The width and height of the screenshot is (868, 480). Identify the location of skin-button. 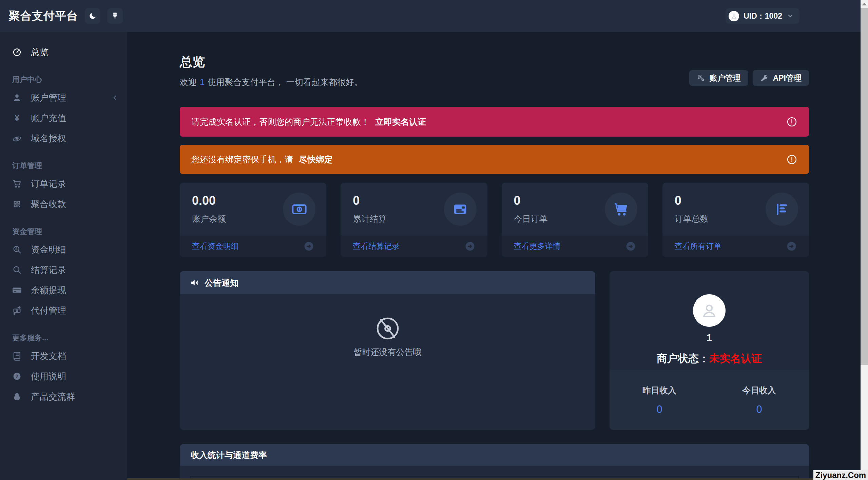
(115, 16).